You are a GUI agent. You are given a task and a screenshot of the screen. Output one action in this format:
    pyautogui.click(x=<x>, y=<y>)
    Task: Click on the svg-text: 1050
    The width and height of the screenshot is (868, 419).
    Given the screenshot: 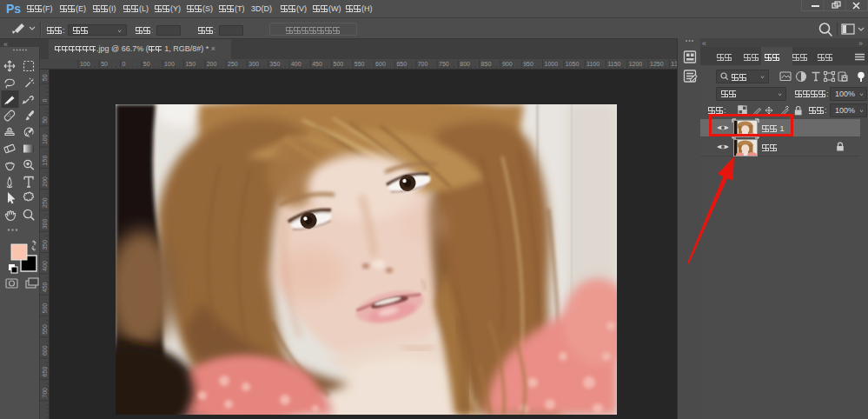 What is the action you would take?
    pyautogui.click(x=573, y=64)
    